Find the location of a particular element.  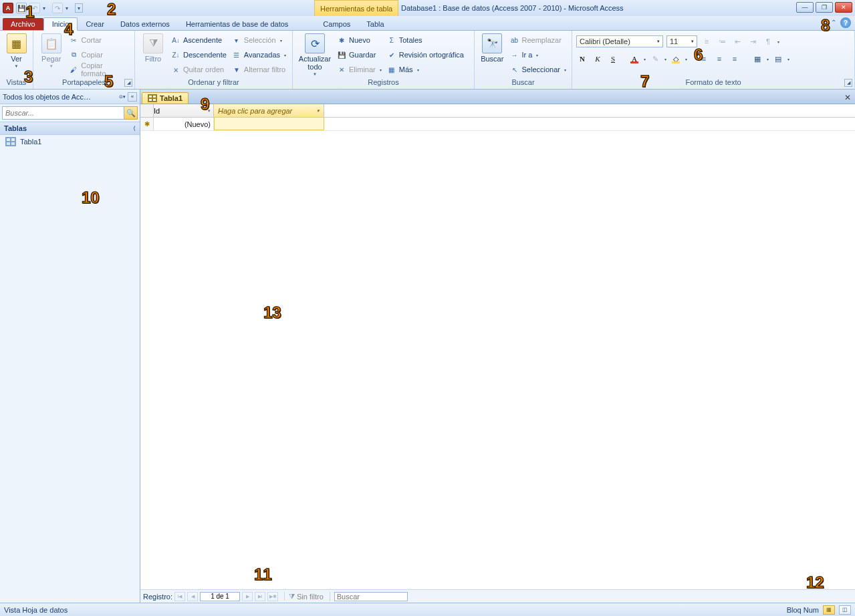

select-all-cell is located at coordinates (147, 111).